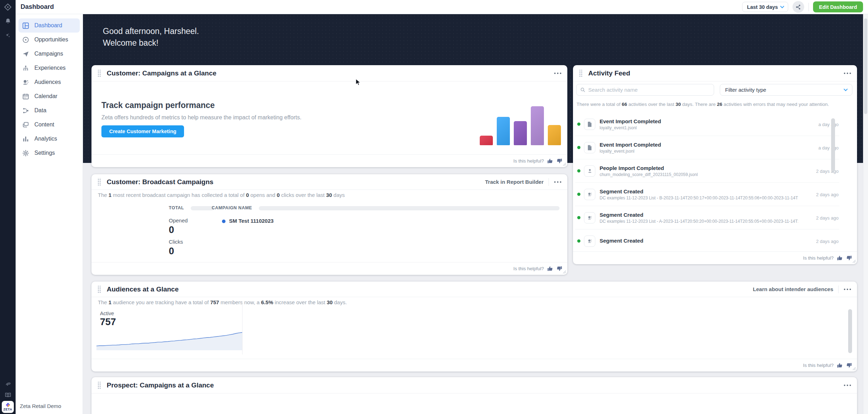  What do you see at coordinates (707, 148) in the screenshot?
I see `activity-row: Event Import Completedloyalty_event.json…` at bounding box center [707, 148].